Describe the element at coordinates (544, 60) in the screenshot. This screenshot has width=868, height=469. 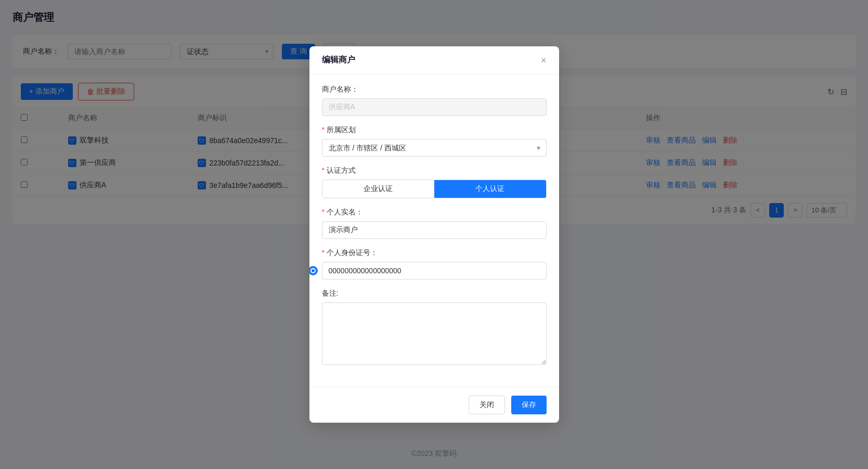
I see `modal-close-button: ×` at that location.